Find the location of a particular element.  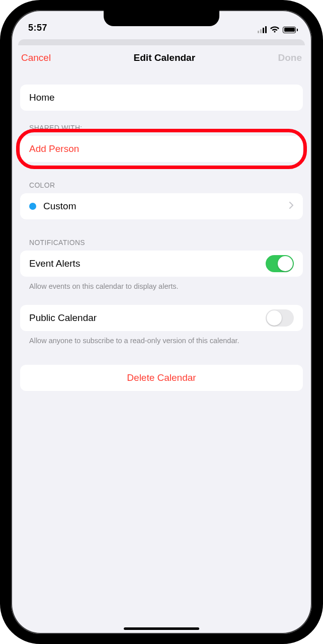

status-time: 5:57 is located at coordinates (38, 28).